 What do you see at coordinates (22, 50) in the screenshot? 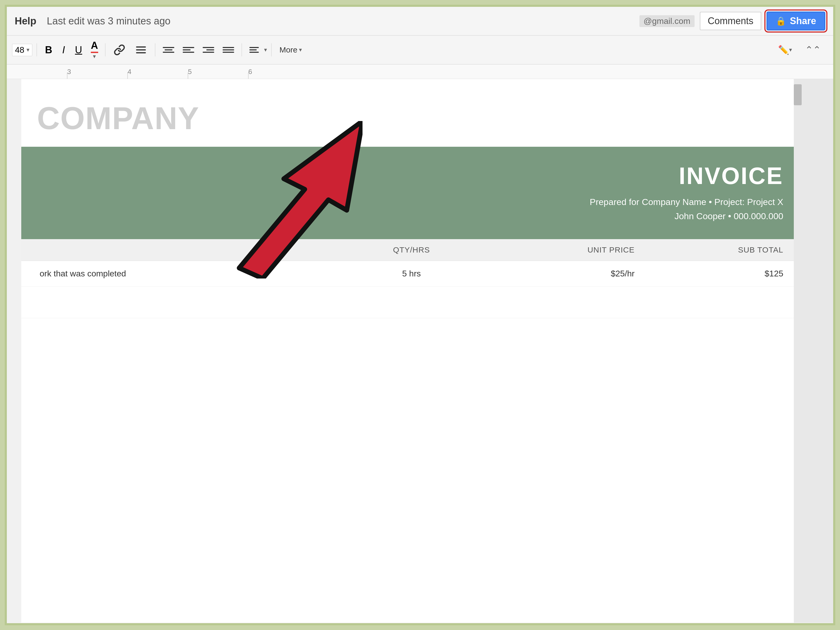
I see `font-size-selector: 48 ▾` at bounding box center [22, 50].